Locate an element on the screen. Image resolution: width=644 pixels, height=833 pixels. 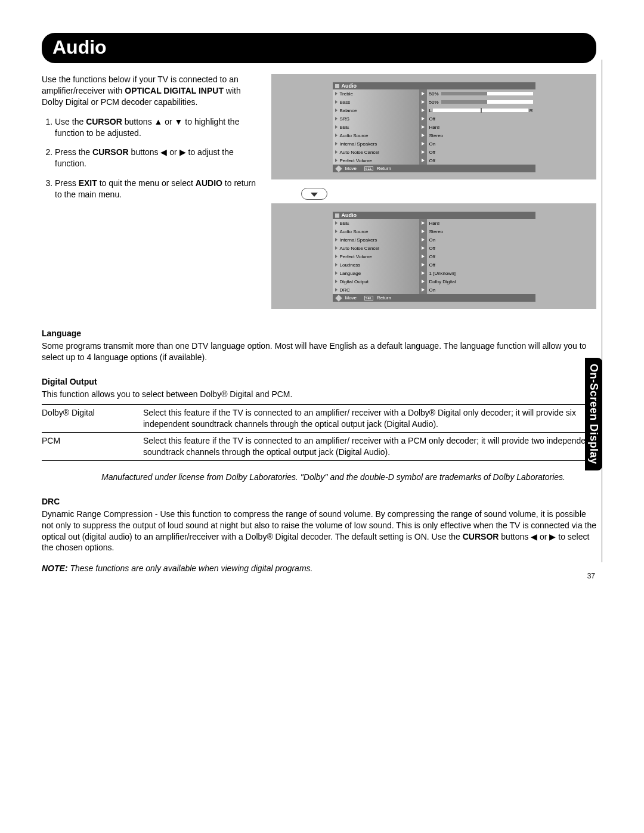
osd2-header: Audio is located at coordinates (434, 215).